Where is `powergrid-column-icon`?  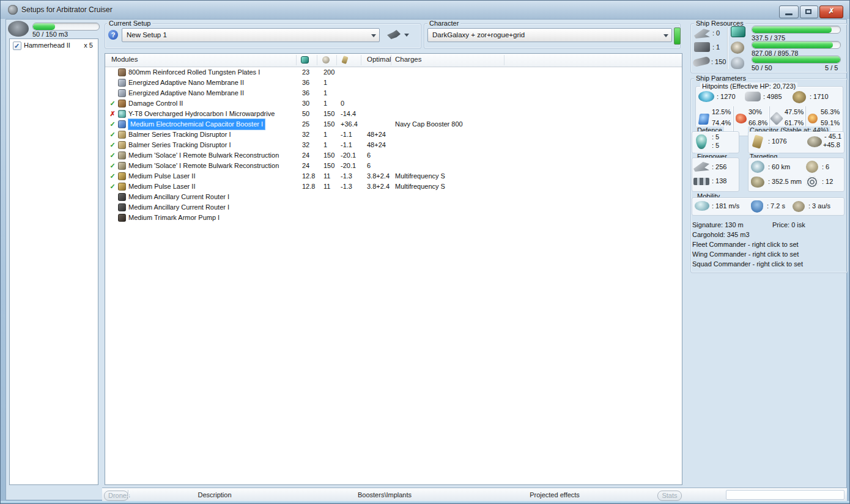 powergrid-column-icon is located at coordinates (326, 60).